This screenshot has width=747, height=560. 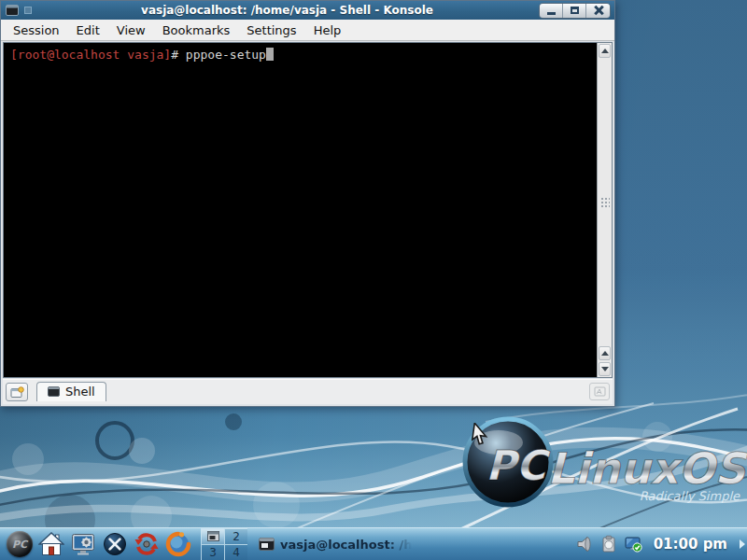 What do you see at coordinates (690, 497) in the screenshot?
I see `logo-tagline: Radically Simple` at bounding box center [690, 497].